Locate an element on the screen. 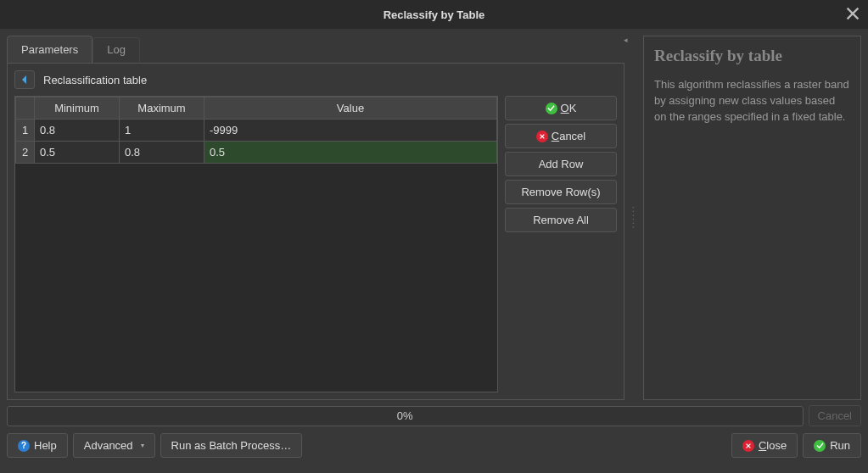 The height and width of the screenshot is (473, 868). window-title: Reclassify by Table is located at coordinates (434, 15).